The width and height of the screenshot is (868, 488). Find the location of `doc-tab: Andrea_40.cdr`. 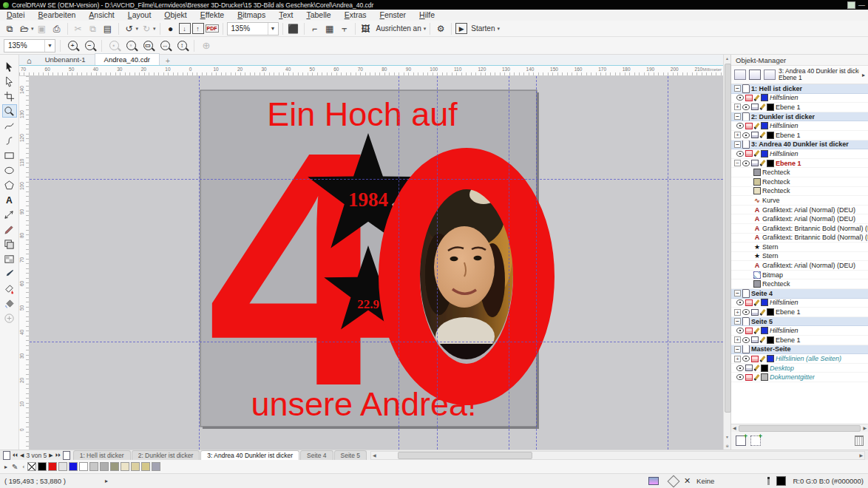

doc-tab: Andrea_40.cdr is located at coordinates (127, 59).